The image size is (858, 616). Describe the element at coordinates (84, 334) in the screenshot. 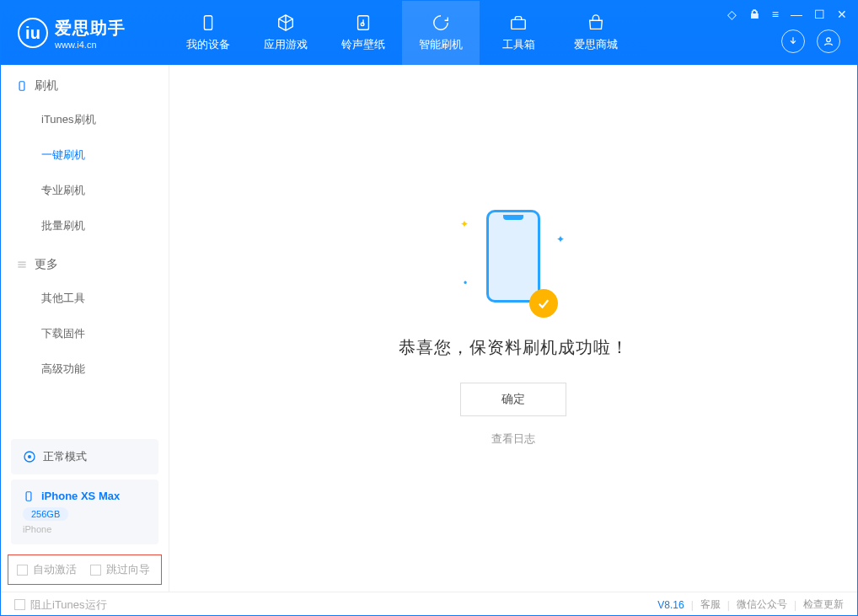

I see `sidebar-item-download-firmware: 下载固件` at that location.